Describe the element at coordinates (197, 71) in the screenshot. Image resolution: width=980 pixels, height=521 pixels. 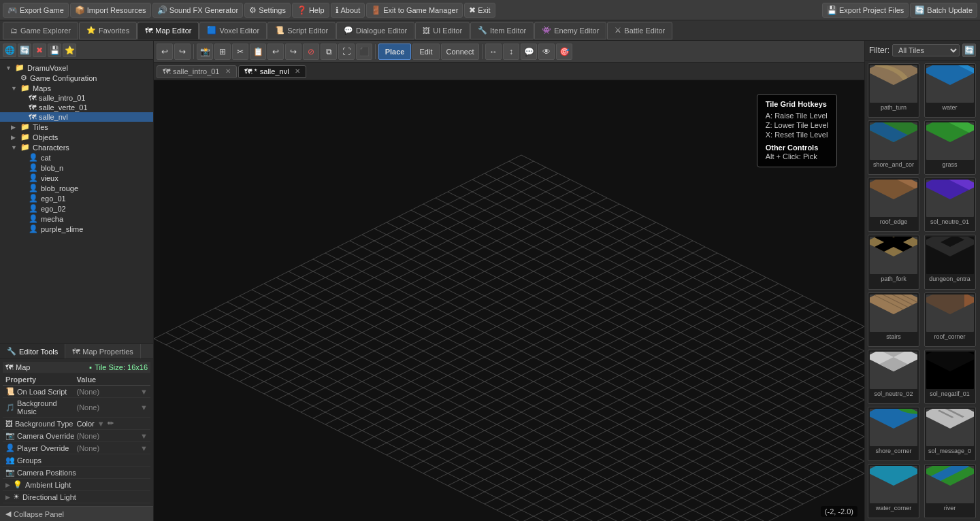
I see `map-tab-salle-intro: 🗺 salle_intro_01 ✕` at that location.